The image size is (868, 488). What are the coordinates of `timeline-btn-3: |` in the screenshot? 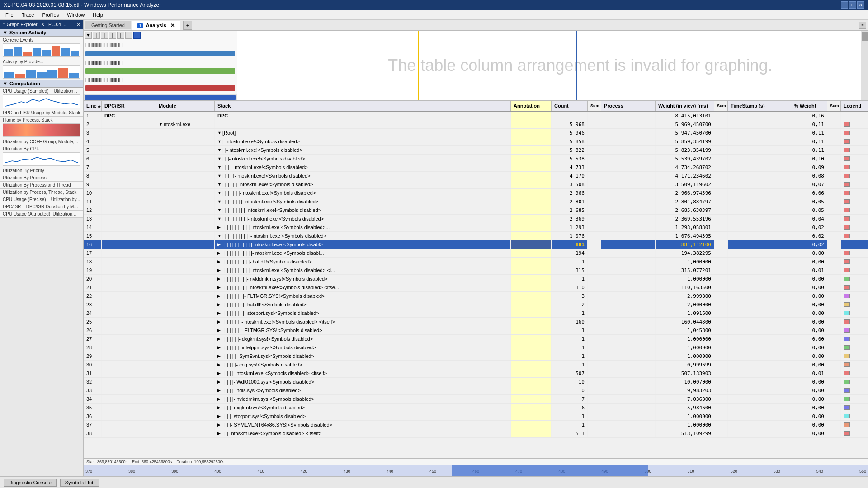 It's located at (104, 35).